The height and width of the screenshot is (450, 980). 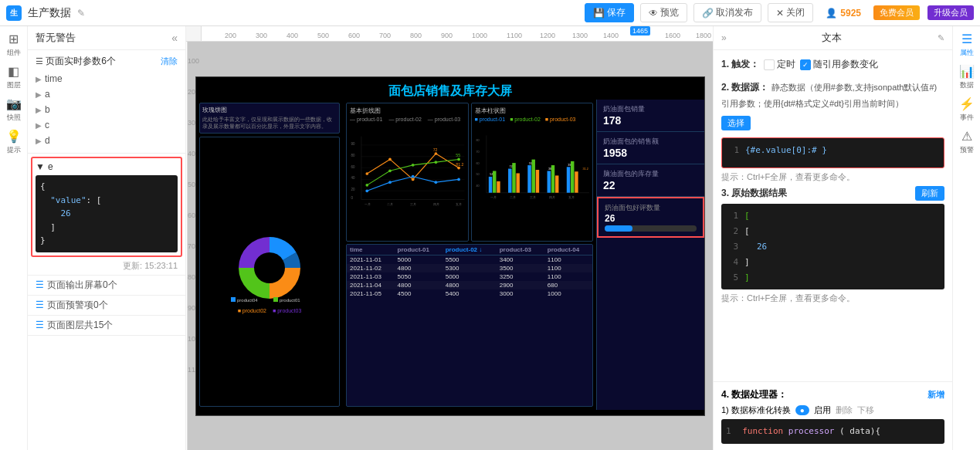 I want to click on far-right-attributes: ☰ 属性, so click(x=967, y=45).